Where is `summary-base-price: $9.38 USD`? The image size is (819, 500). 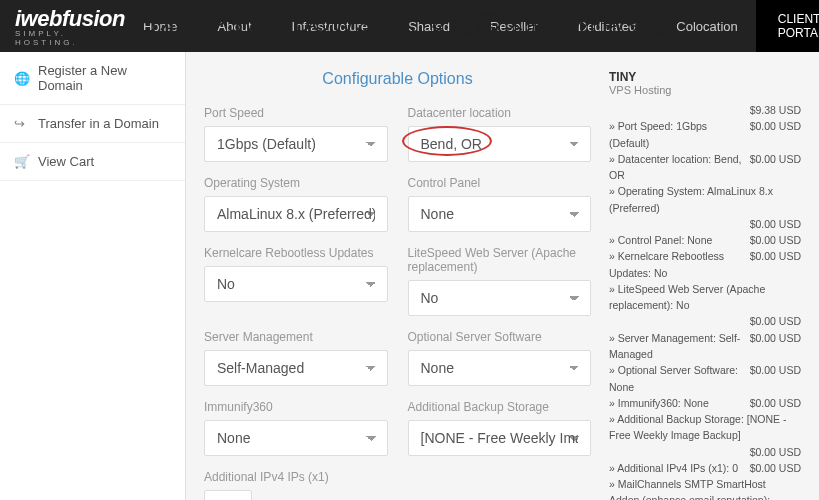
summary-base-price: $9.38 USD is located at coordinates (776, 110).